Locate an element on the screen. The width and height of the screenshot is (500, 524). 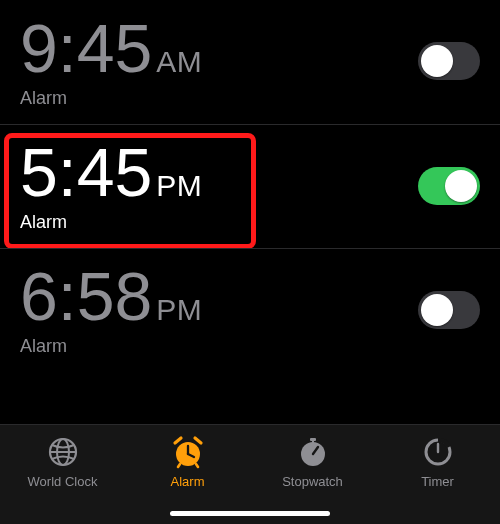
tab-label: Alarm is located at coordinates (188, 482).